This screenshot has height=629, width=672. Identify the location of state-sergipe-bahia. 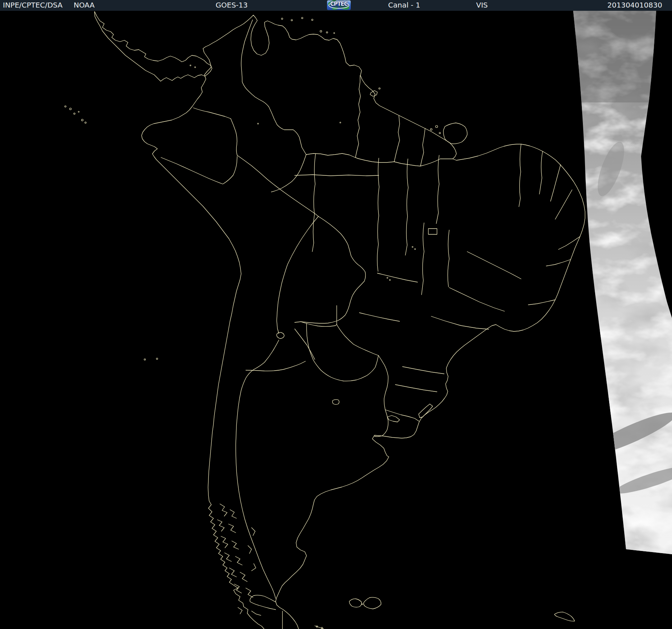
(542, 302).